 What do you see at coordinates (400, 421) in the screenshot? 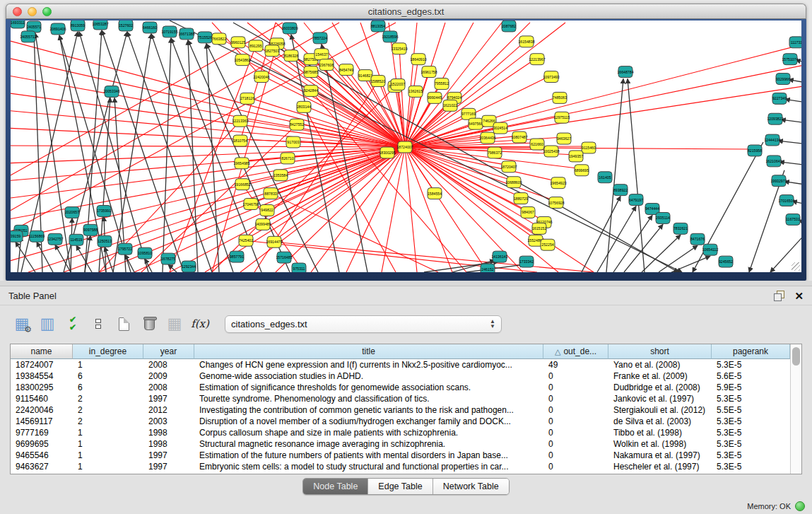
I see `table-row: 1456911722003Disruption of a novel membe…` at bounding box center [400, 421].